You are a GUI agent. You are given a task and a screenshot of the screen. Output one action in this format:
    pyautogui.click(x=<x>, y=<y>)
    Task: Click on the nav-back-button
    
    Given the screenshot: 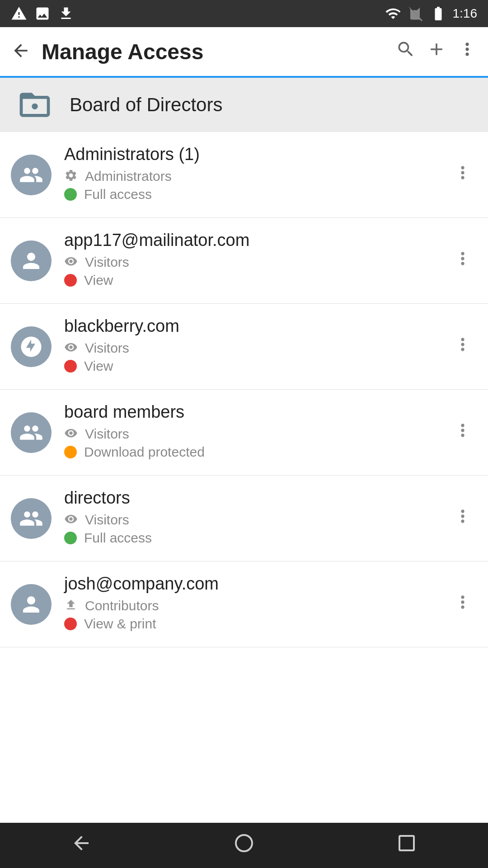 What is the action you would take?
    pyautogui.click(x=81, y=845)
    